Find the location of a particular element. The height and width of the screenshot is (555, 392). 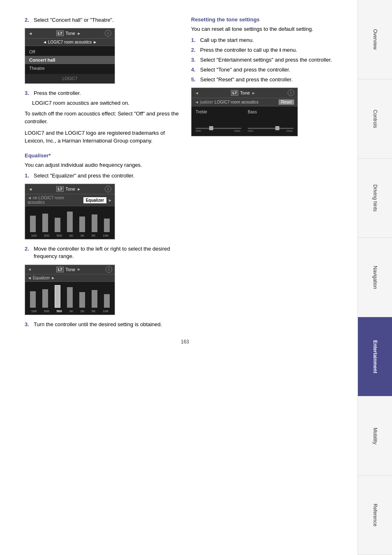

step-3-number: 3. is located at coordinates (28, 93).